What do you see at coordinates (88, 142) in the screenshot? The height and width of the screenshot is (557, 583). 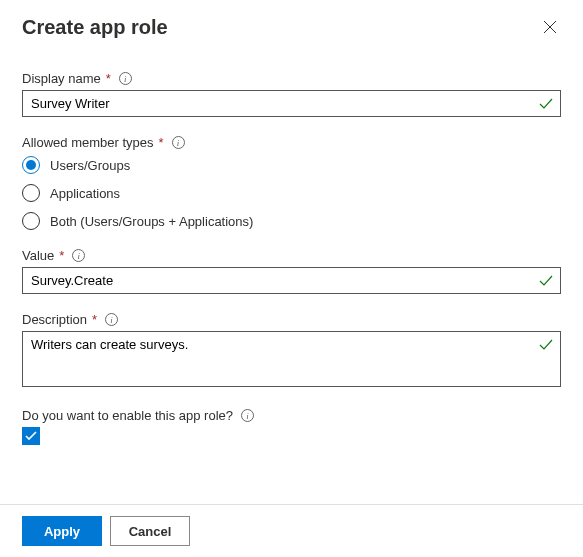 I see `member-types-label: Allowed member types` at bounding box center [88, 142].